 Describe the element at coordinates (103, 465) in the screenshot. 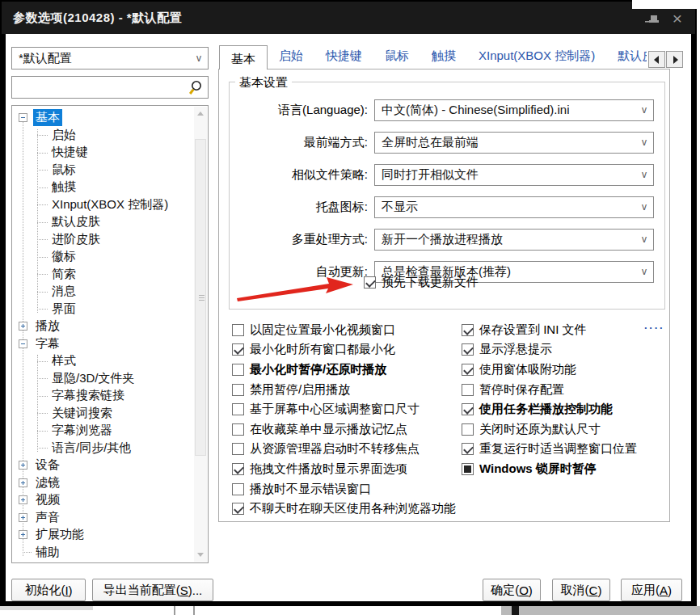

I see `tree-item-20: 设备` at that location.